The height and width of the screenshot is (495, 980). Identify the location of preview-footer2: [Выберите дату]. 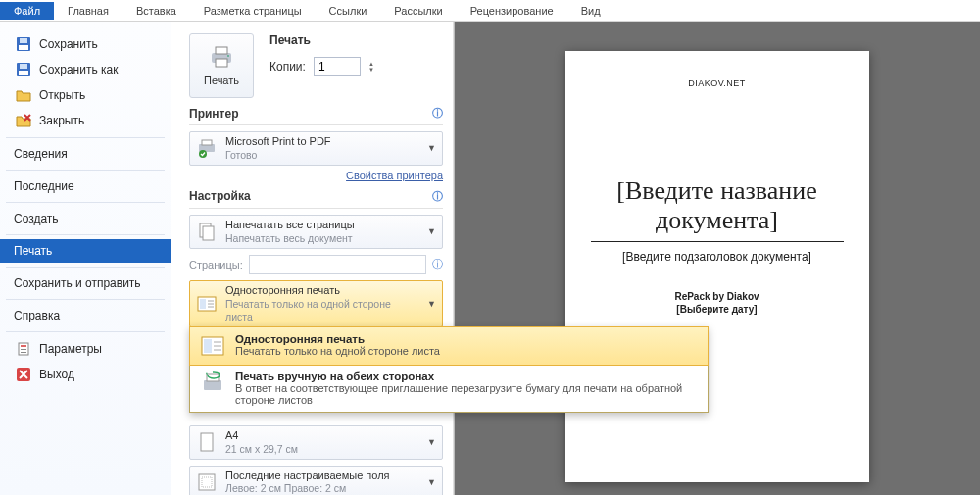
(717, 310).